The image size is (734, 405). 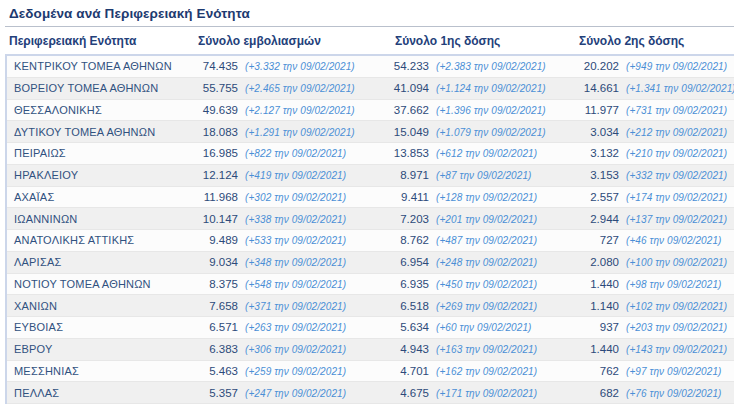 I want to click on first-dose-delta: (+248 την 09/02/2021), so click(x=486, y=262).